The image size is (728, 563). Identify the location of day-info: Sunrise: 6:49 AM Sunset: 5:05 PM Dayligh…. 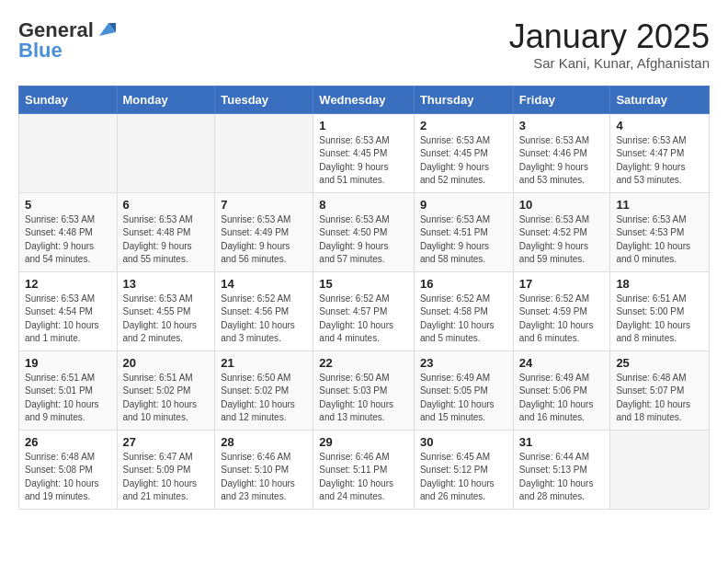
(463, 398).